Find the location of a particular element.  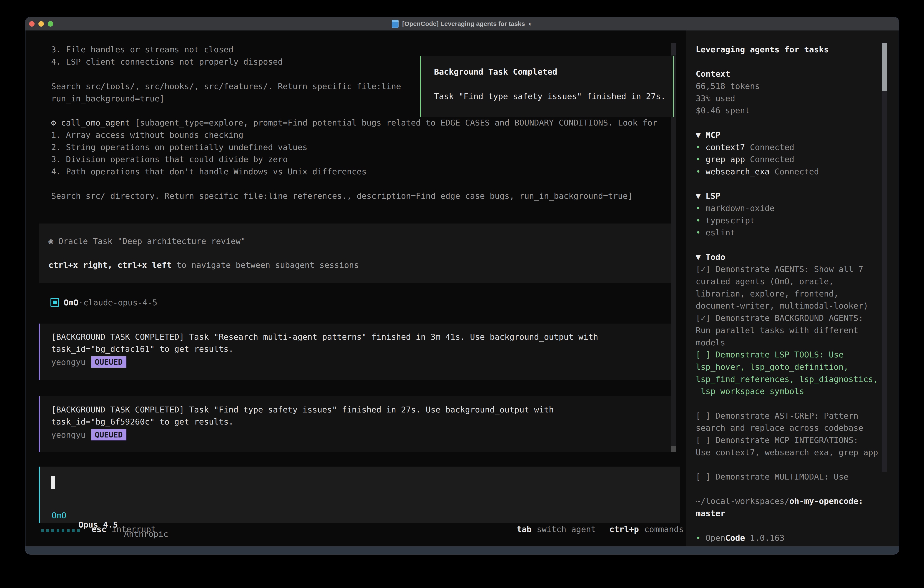

prompt-input: OmO Opus 4.5 Anthropic is located at coordinates (359, 495).